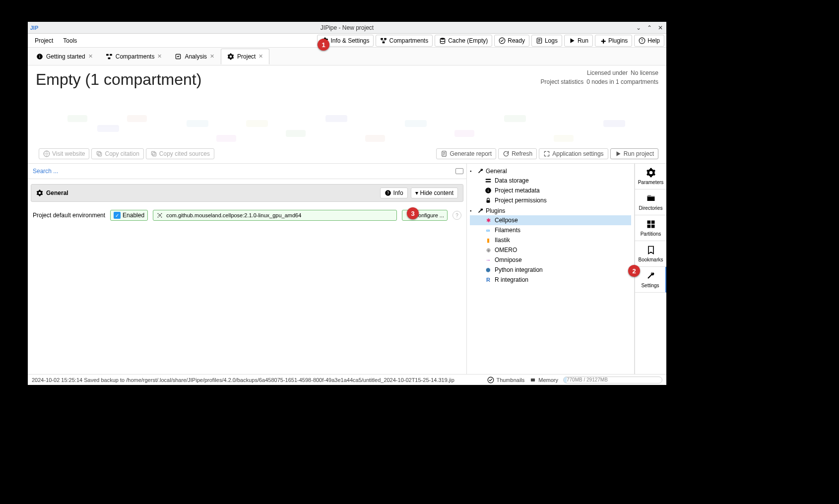  I want to click on folder-icon, so click(651, 198).